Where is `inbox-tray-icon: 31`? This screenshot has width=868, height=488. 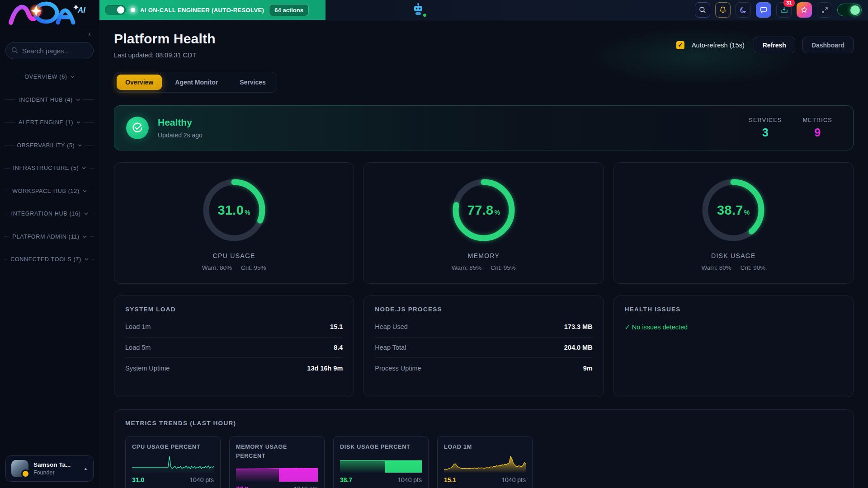
inbox-tray-icon: 31 is located at coordinates (784, 10).